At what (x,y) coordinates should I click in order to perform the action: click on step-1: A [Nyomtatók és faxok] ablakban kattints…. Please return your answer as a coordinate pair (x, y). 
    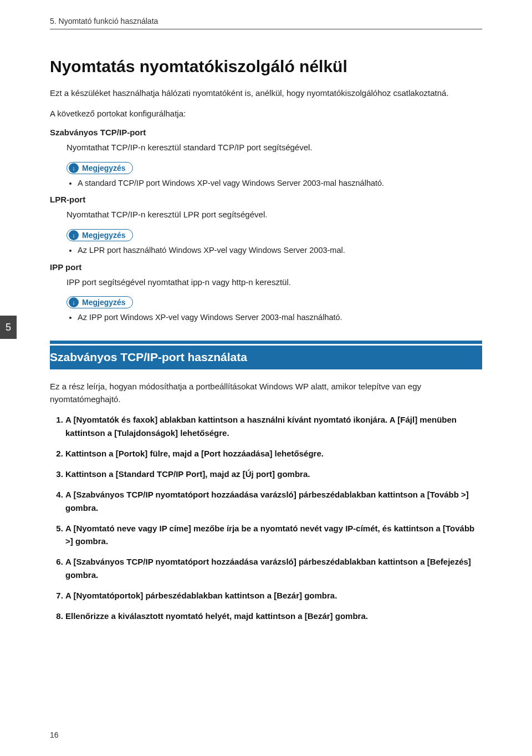
    Looking at the image, I should click on (274, 426).